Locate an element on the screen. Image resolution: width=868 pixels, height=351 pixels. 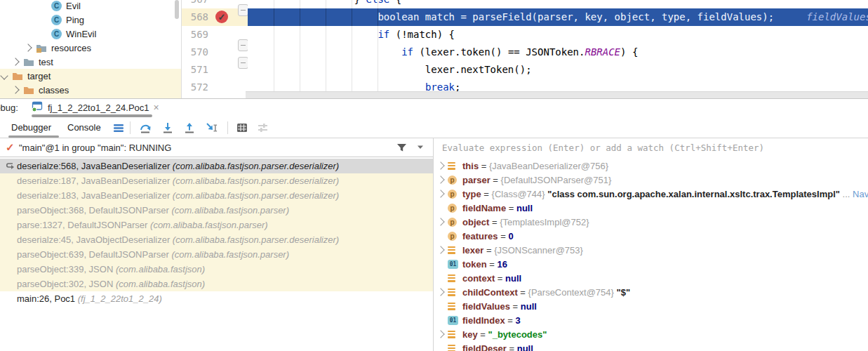
variable-name: this is located at coordinates (470, 166).